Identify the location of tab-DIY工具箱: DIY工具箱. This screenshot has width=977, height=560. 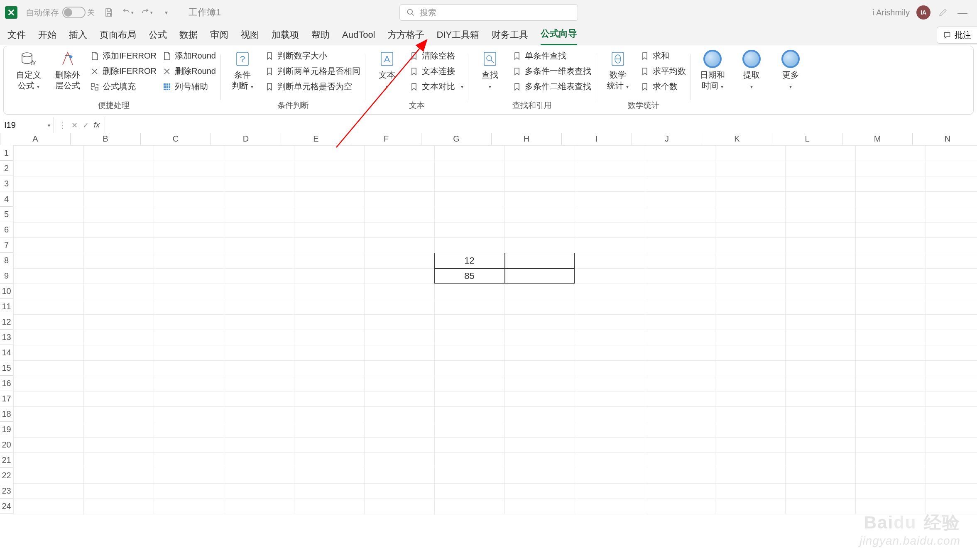
(458, 35).